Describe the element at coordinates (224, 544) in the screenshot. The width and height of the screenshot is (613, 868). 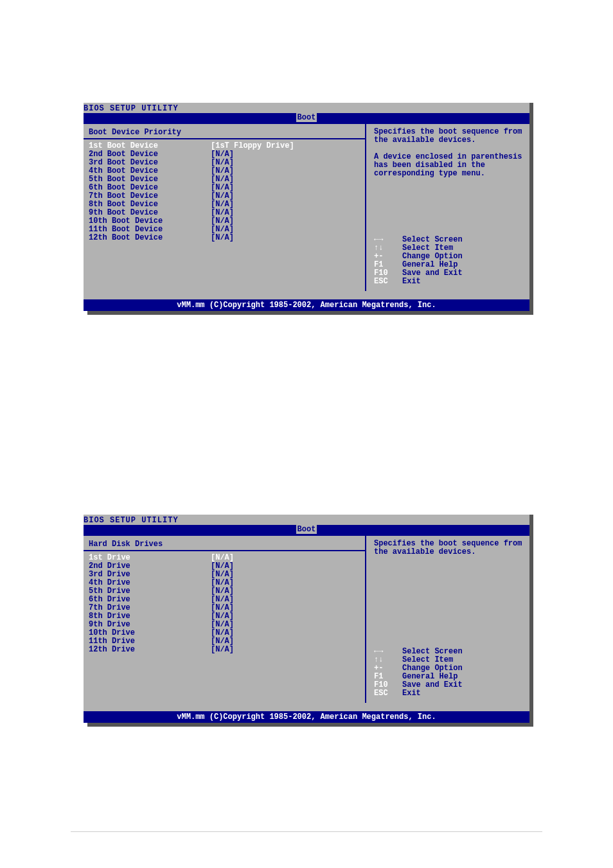
I see `panel-heading: Hard Disk Drives` at that location.